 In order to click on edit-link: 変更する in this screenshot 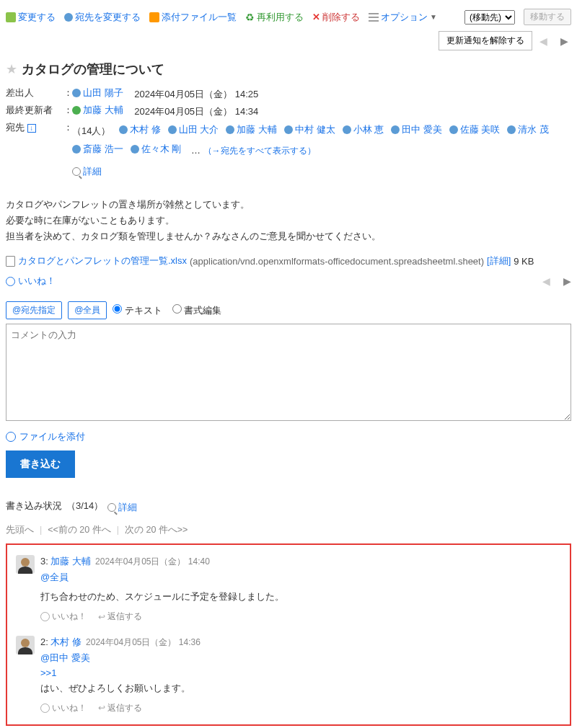, I will do `click(30, 17)`.